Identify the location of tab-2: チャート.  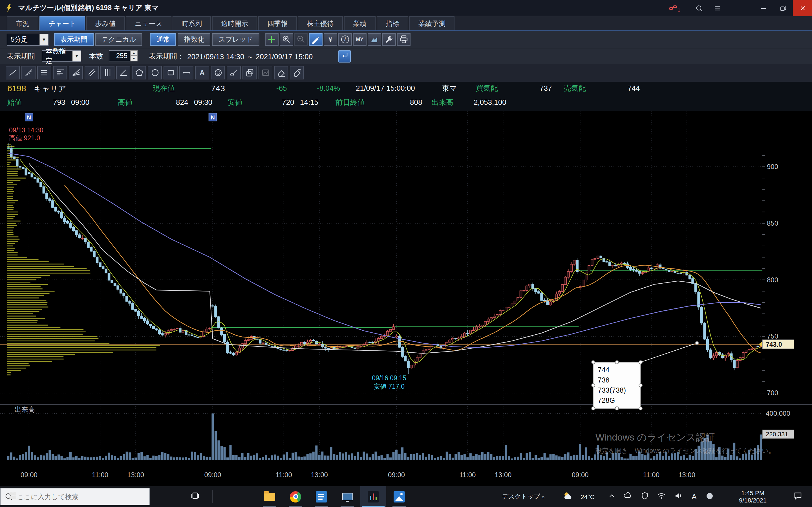
(62, 23).